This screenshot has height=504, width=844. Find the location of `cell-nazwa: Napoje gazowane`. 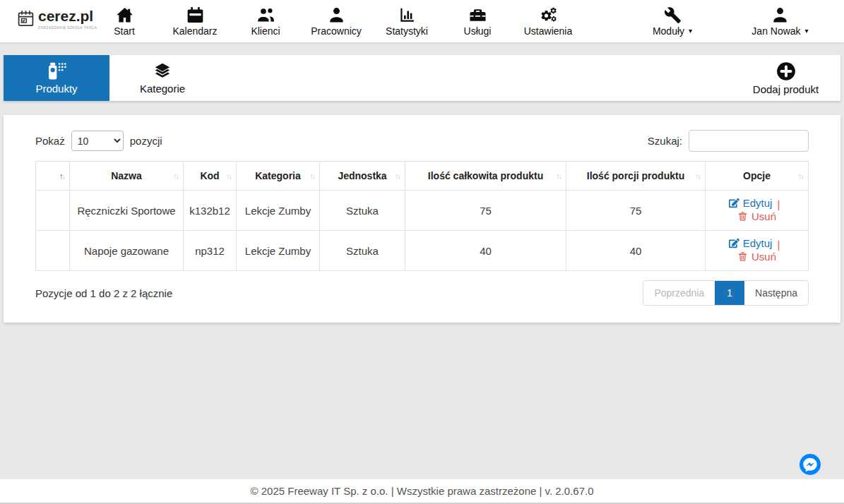

cell-nazwa: Napoje gazowane is located at coordinates (127, 251).